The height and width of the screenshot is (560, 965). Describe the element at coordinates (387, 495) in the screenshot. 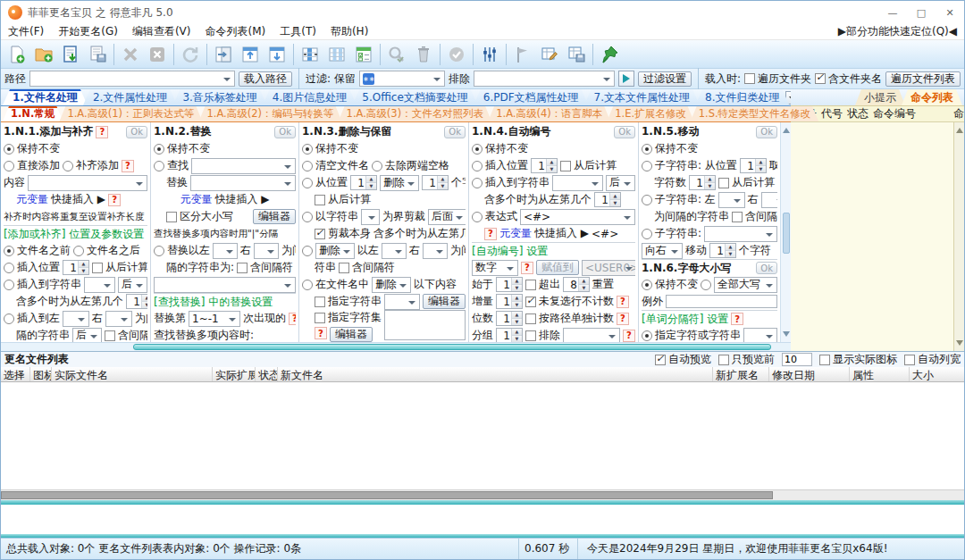

I see `scrollbar-thumb` at that location.